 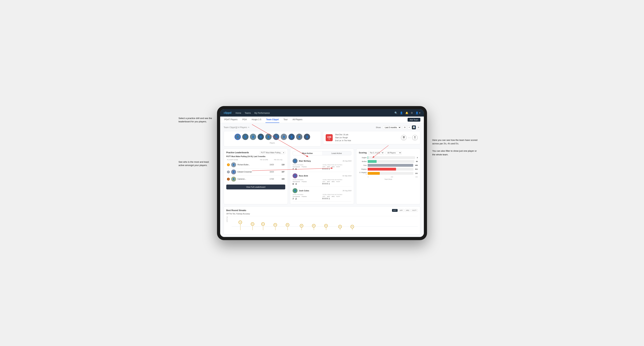 What do you see at coordinates (455, 147) in the screenshot?
I see `annotation-right1: Here you can see how the team have score…` at bounding box center [455, 147].